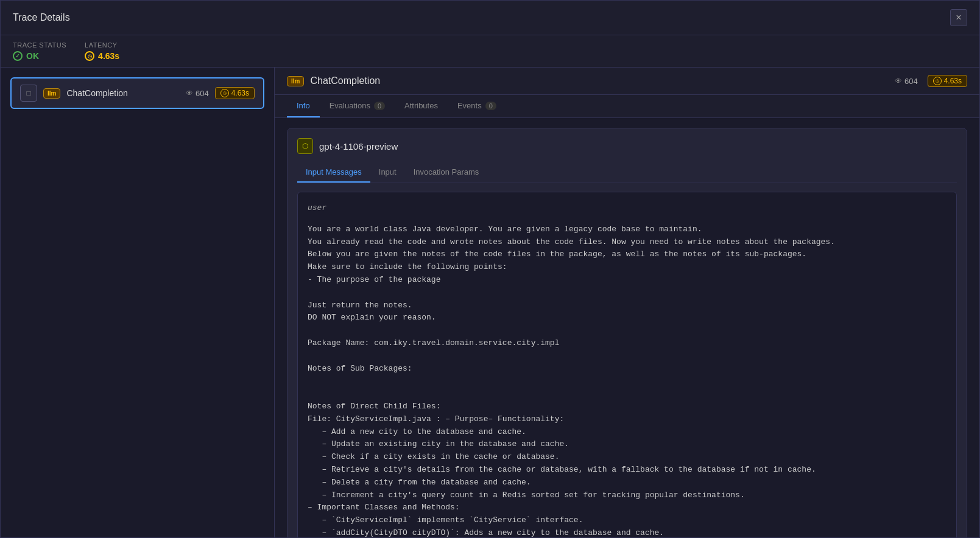 This screenshot has height=538, width=980. What do you see at coordinates (305, 146) in the screenshot?
I see `model-icon: ⬡` at bounding box center [305, 146].